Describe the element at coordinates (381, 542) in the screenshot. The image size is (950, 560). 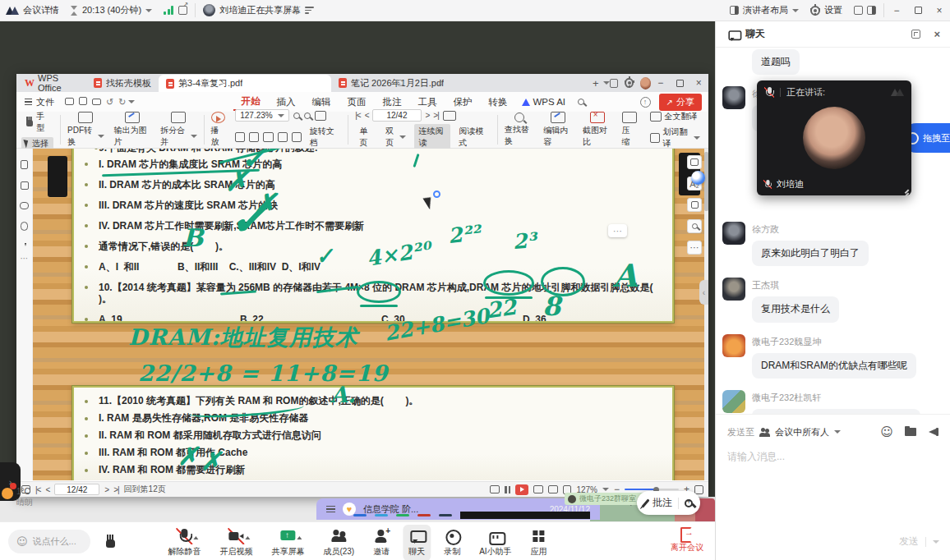
I see `meeting-toolbar-button: 邀请` at that location.